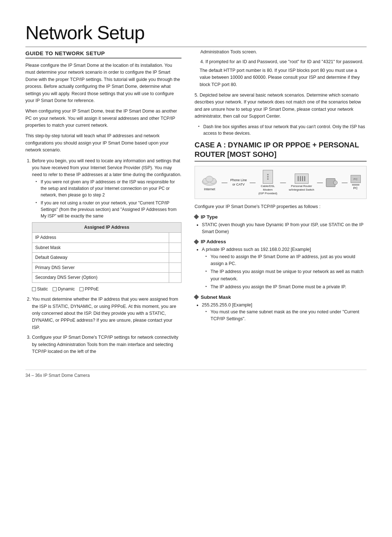 The height and width of the screenshot is (537, 392). I want to click on modem-icon, so click(268, 177).